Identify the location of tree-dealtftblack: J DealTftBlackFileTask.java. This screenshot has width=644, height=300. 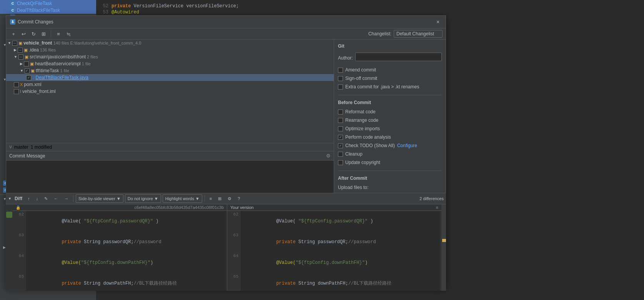
(170, 78).